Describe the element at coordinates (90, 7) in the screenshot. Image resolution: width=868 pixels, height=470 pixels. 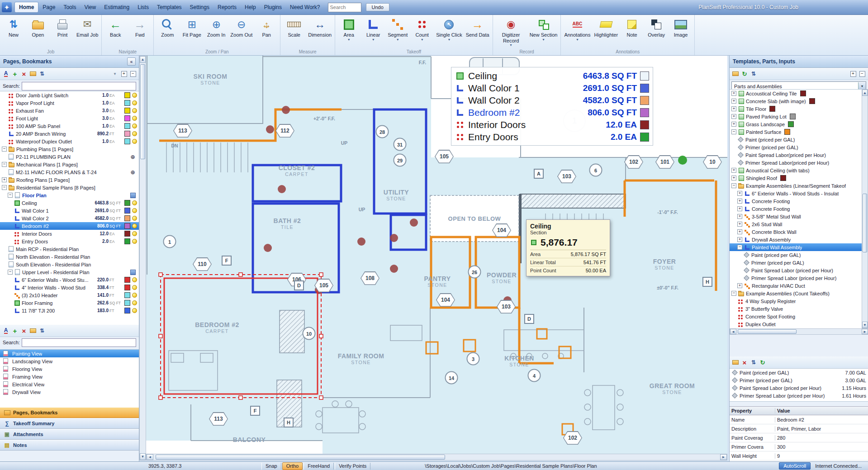
I see `menu-tab-view: View` at that location.